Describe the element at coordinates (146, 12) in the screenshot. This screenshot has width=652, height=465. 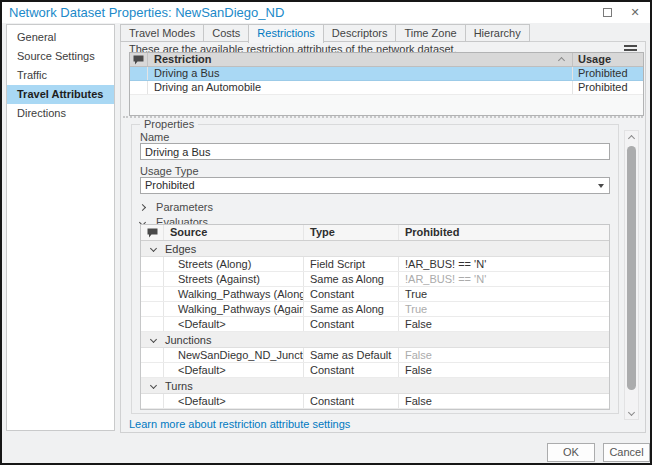
I see `dialog-title: Network Dataset Properties: NewSanDiego_…` at that location.